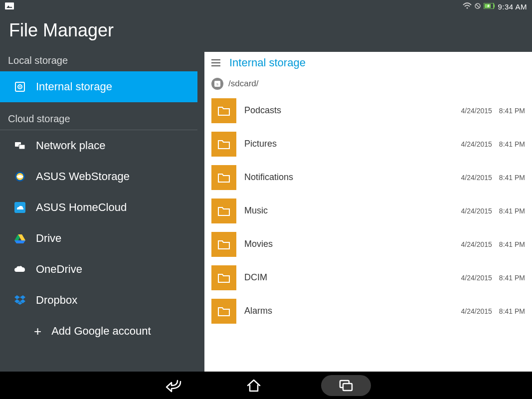 This screenshot has height=399, width=532. I want to click on status-bar: 9:34 AM, so click(266, 6).